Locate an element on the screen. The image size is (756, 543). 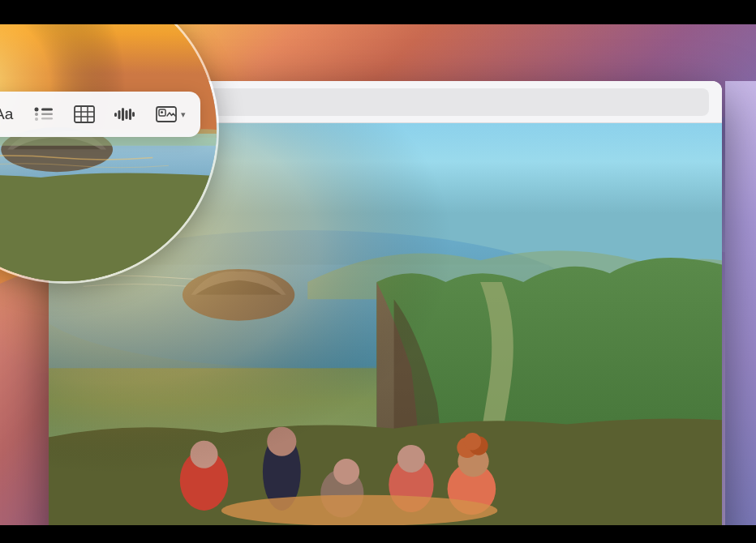
media-dropdown-arrow: ▾ is located at coordinates (183, 115).